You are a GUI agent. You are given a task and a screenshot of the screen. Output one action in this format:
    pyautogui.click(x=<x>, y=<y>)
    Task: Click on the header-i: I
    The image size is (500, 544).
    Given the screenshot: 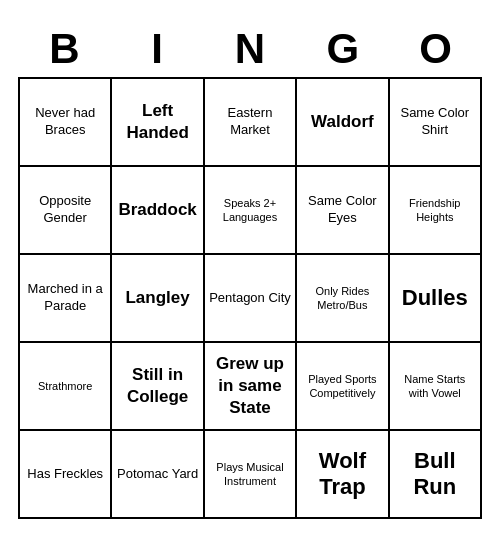 What is the action you would take?
    pyautogui.click(x=157, y=49)
    